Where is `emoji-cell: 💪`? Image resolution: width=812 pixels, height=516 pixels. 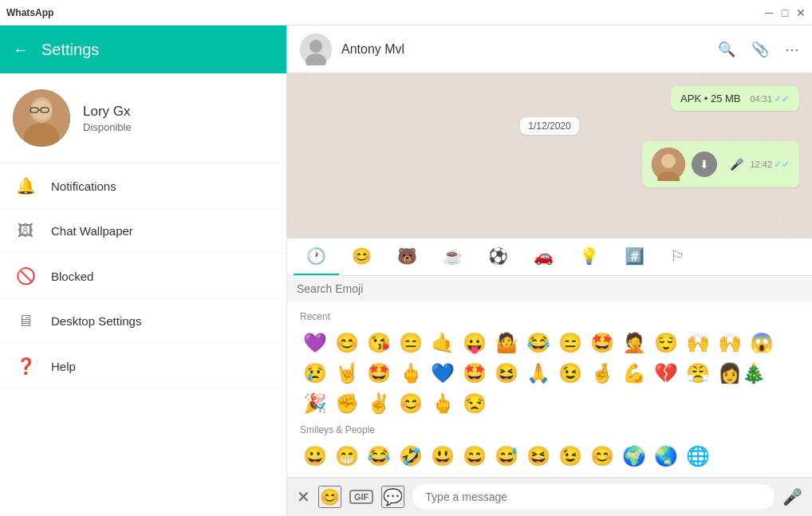
emoji-cell: 💪 is located at coordinates (634, 373).